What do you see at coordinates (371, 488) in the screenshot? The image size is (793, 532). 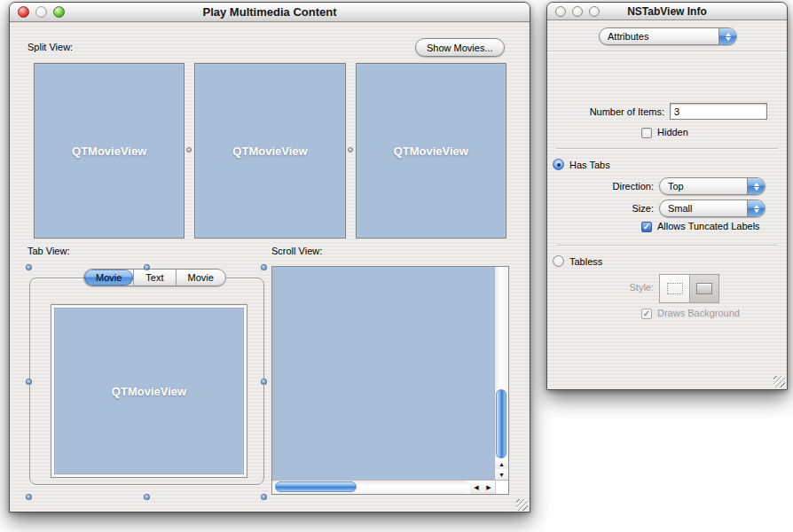 I see `horizontal-scrollbar` at bounding box center [371, 488].